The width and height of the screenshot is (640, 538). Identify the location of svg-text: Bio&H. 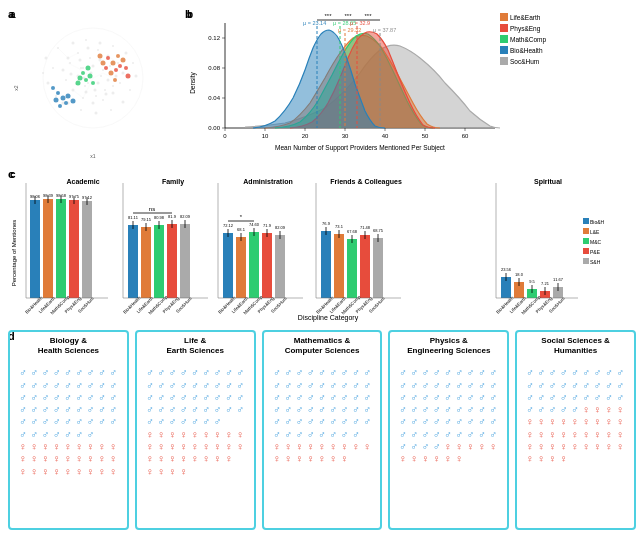
(598, 222).